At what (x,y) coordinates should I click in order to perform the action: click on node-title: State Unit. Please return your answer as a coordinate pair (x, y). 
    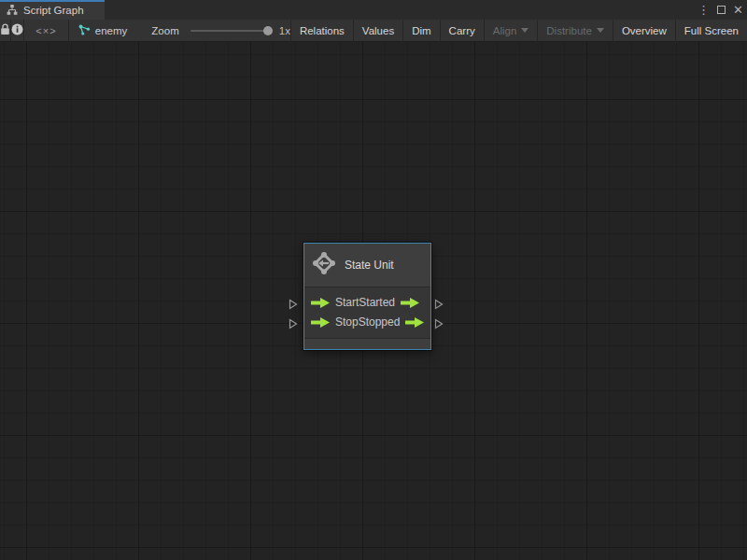
    Looking at the image, I should click on (370, 265).